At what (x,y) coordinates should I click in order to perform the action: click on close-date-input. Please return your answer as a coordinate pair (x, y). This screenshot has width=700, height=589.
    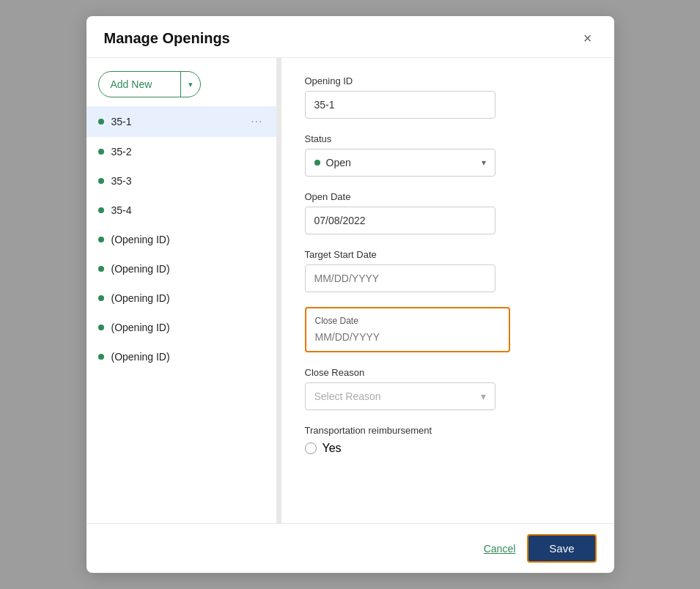
    Looking at the image, I should click on (408, 337).